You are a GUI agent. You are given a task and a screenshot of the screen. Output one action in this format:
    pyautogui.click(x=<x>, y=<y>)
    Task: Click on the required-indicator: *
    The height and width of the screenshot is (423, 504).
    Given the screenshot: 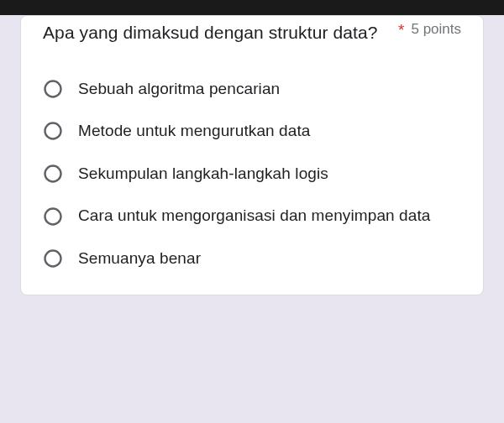 What is the action you would take?
    pyautogui.click(x=402, y=30)
    